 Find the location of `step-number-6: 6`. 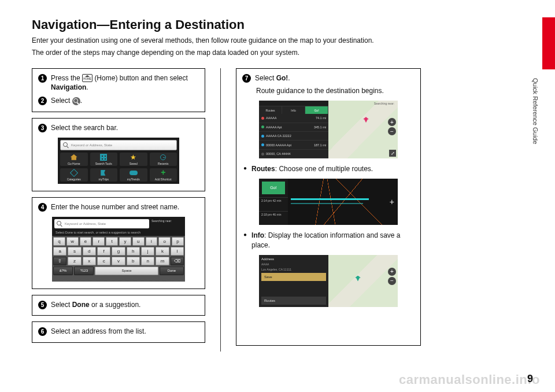

step-number-6: 6 is located at coordinates (43, 332).